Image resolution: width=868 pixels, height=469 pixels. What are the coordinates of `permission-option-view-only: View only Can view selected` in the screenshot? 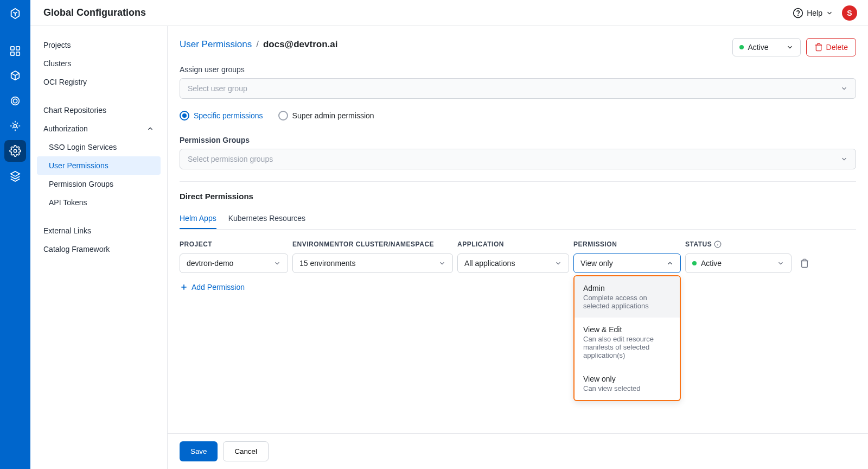 It's located at (627, 383).